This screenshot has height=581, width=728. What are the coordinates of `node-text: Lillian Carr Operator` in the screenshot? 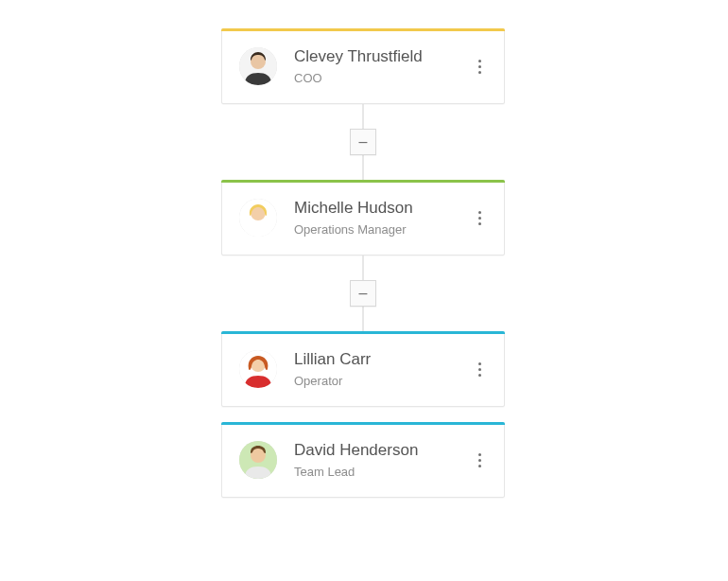 It's located at (333, 369).